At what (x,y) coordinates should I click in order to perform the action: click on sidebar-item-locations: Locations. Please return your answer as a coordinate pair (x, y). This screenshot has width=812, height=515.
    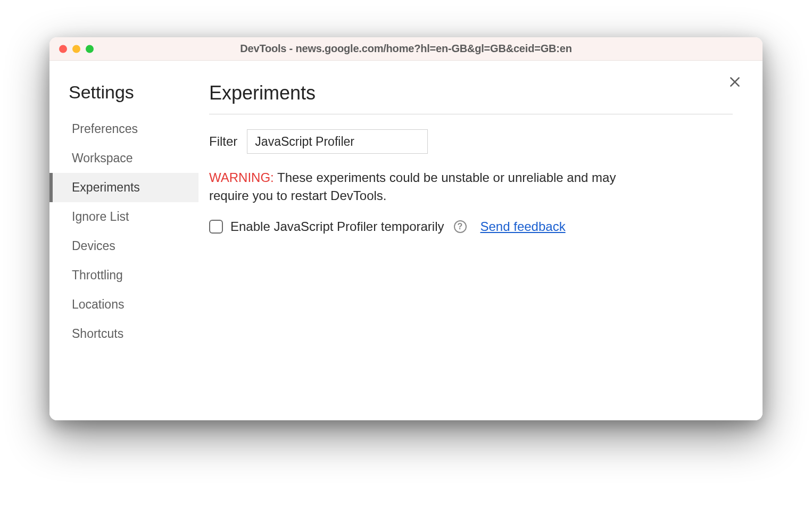
    Looking at the image, I should click on (124, 304).